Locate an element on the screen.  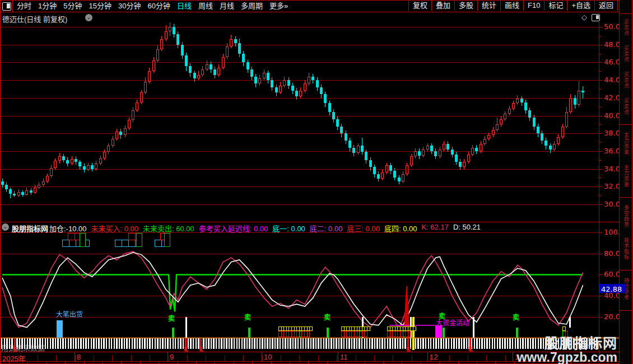
sidebar-item: 多空趋势 is located at coordinates (626, 216).